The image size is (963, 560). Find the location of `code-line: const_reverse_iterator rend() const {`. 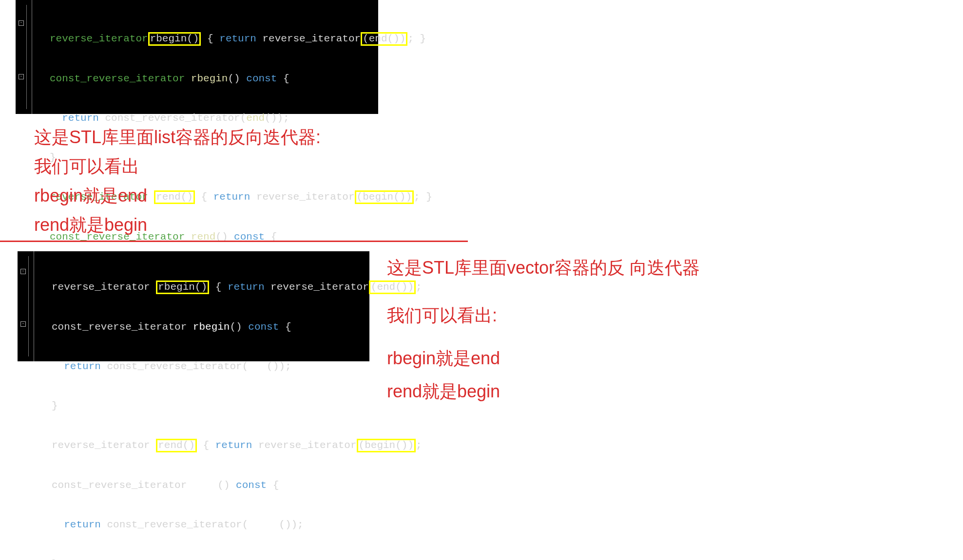

code-line: const_reverse_iterator rend() const { is located at coordinates (230, 485).